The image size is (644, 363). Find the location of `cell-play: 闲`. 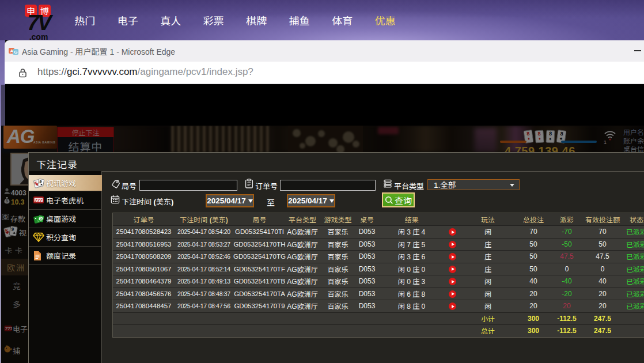

cell-play: 闲 is located at coordinates (488, 281).